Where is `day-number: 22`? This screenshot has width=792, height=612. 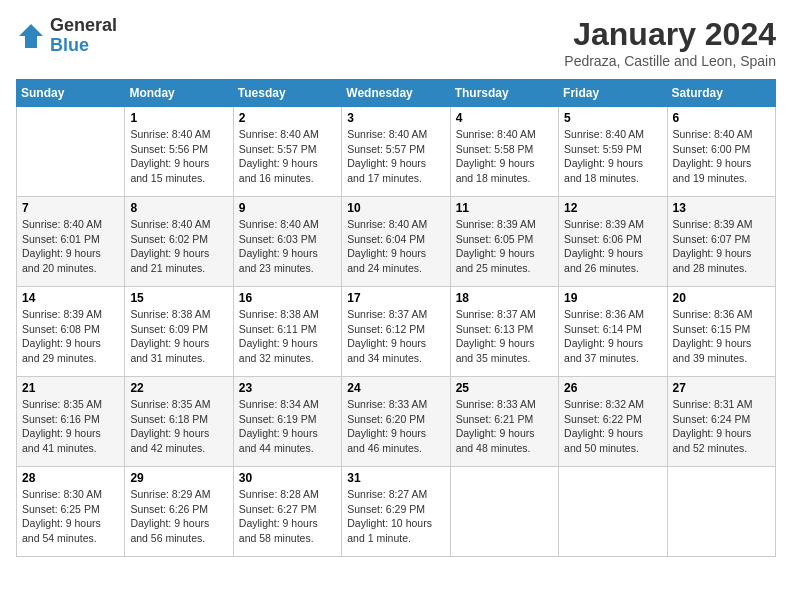
day-number: 22 is located at coordinates (178, 388).